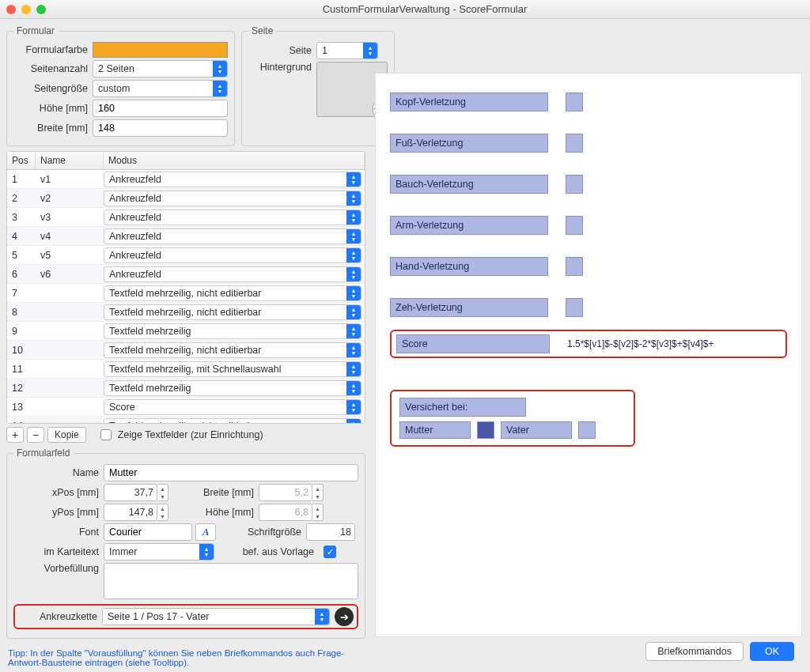 The image size is (810, 672). What do you see at coordinates (36, 435) in the screenshot?
I see `remove-row-button: −` at bounding box center [36, 435].